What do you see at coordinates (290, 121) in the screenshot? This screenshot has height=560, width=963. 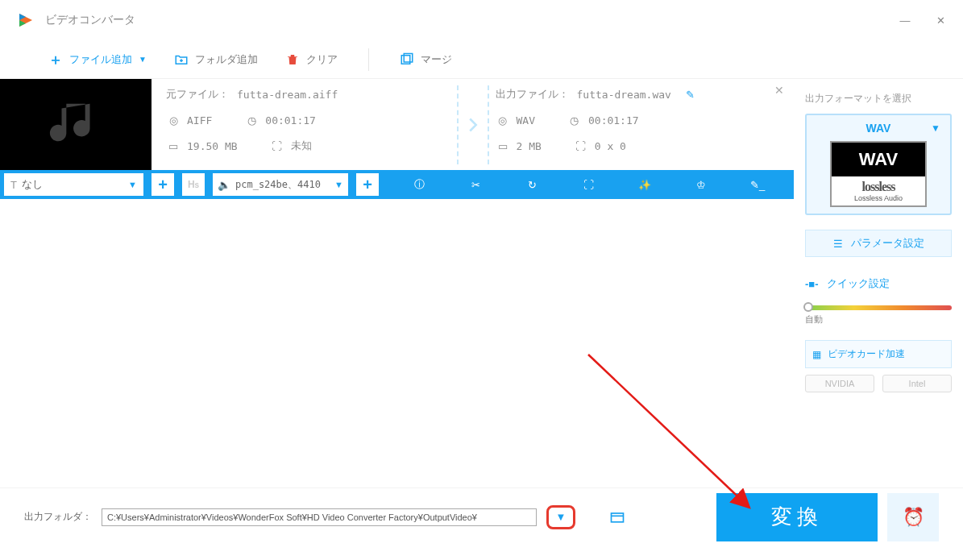 I see `source-duration: 00:01:17` at bounding box center [290, 121].